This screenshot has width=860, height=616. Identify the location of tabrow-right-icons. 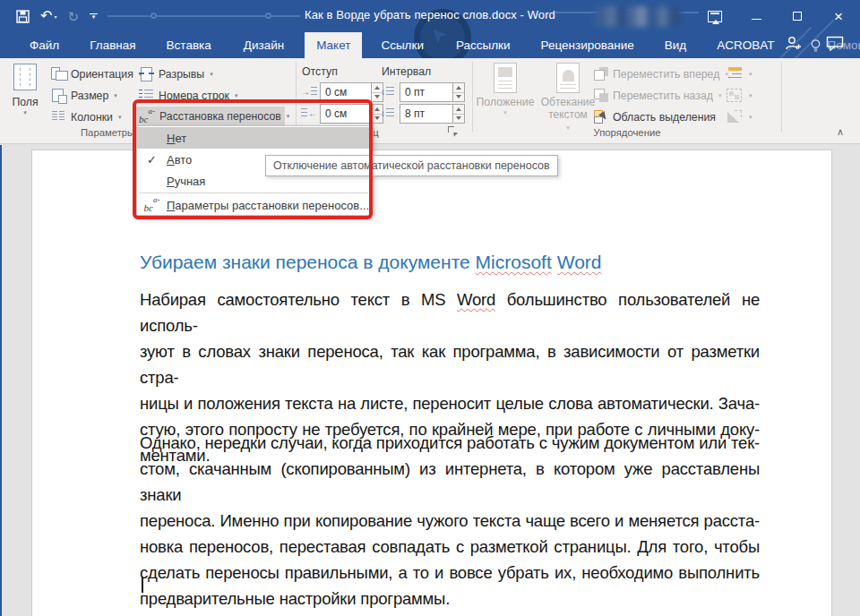
(822, 45).